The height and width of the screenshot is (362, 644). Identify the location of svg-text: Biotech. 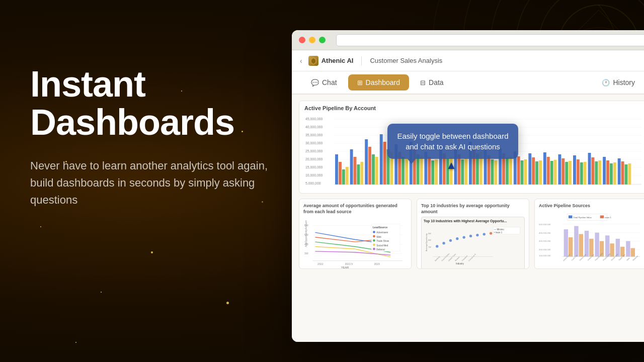
(458, 259).